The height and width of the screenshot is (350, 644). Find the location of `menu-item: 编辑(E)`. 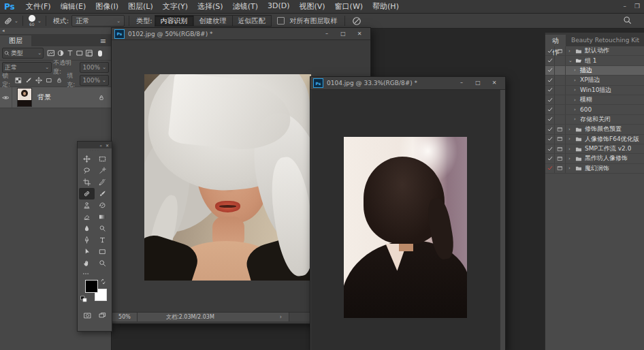

menu-item: 编辑(E) is located at coordinates (74, 7).